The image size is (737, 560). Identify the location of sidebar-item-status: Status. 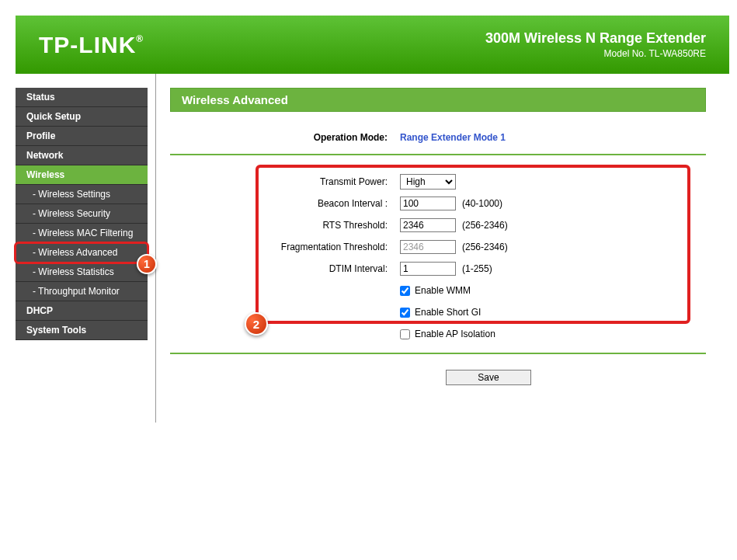
(82, 98).